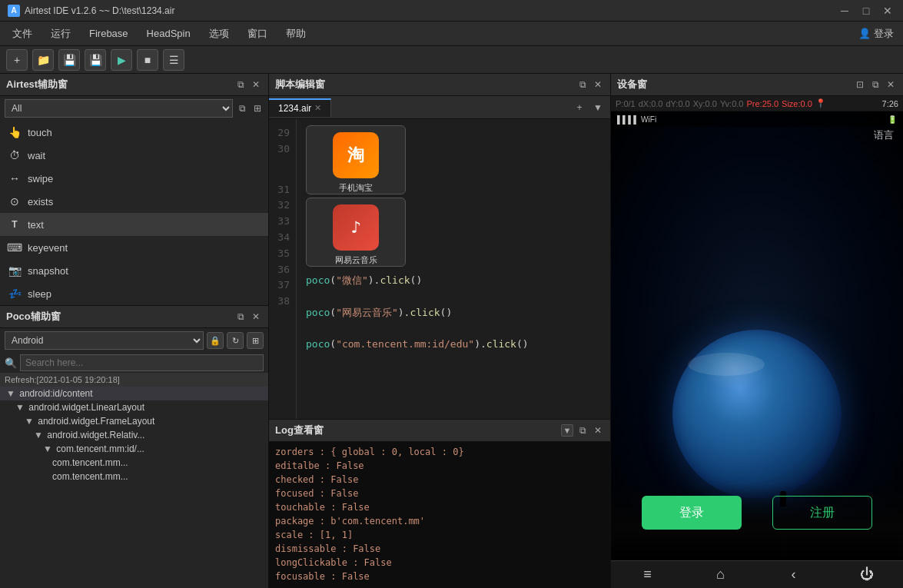 The height and width of the screenshot is (588, 903). I want to click on poco-panel: Poco辅助窗 ⧉ ✕ Android 🔒 ↻ ⊞ 🔍 Refresh:[202…, so click(134, 447).